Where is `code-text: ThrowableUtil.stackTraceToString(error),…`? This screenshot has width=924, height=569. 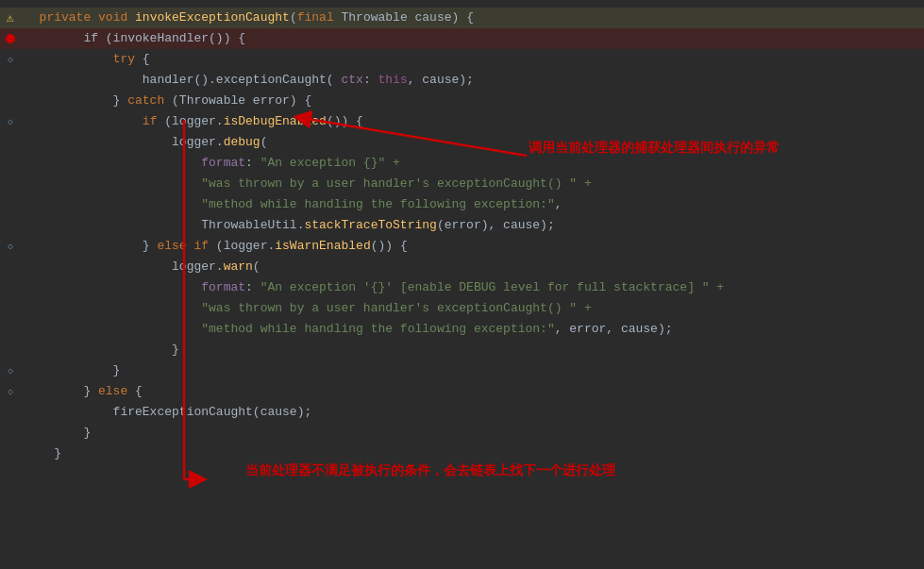
code-text: ThrowableUtil.stackTraceToString(error),… is located at coordinates (288, 226).